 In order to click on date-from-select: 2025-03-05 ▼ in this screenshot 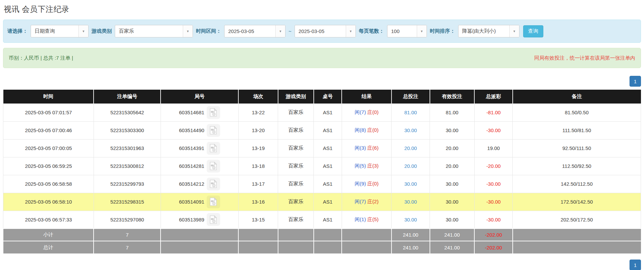, I will do `click(255, 31)`.